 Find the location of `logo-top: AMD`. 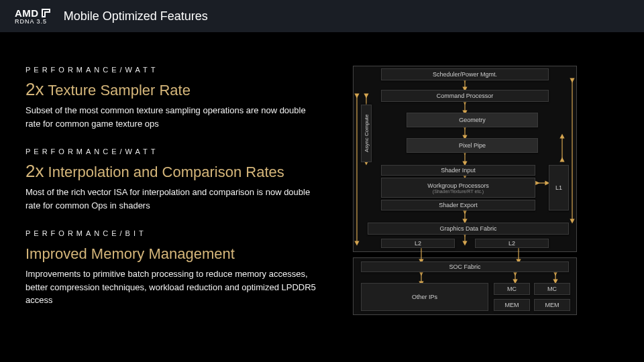

logo-top: AMD is located at coordinates (32, 13).